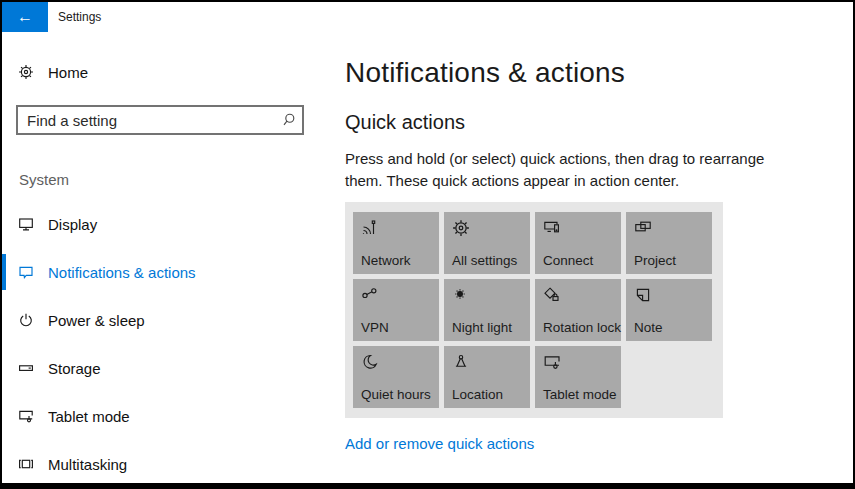  I want to click on quick-action-tile-project: Project, so click(669, 243).